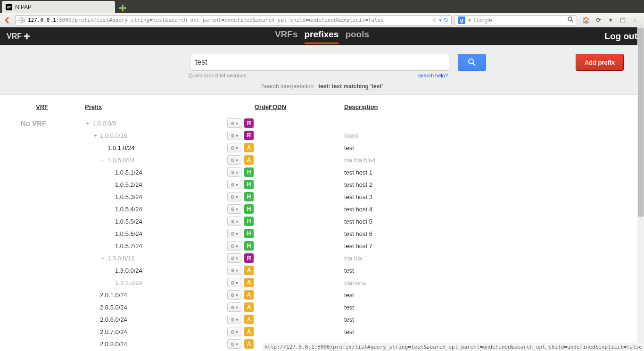  What do you see at coordinates (156, 107) in the screenshot?
I see `header-prefix: Prefix` at bounding box center [156, 107].